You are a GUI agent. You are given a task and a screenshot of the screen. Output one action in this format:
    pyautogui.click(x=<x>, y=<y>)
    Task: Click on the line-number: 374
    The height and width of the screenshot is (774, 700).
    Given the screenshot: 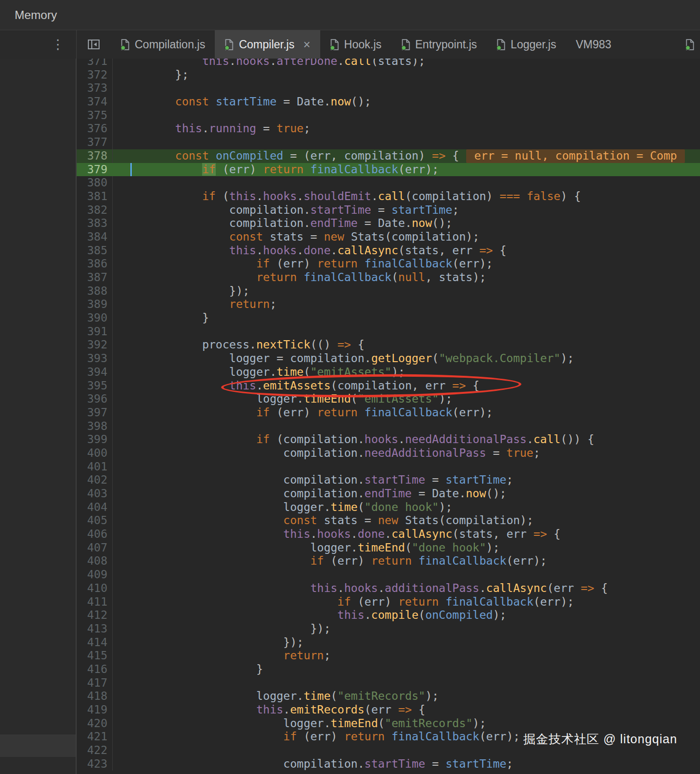 What is the action you would take?
    pyautogui.click(x=95, y=102)
    